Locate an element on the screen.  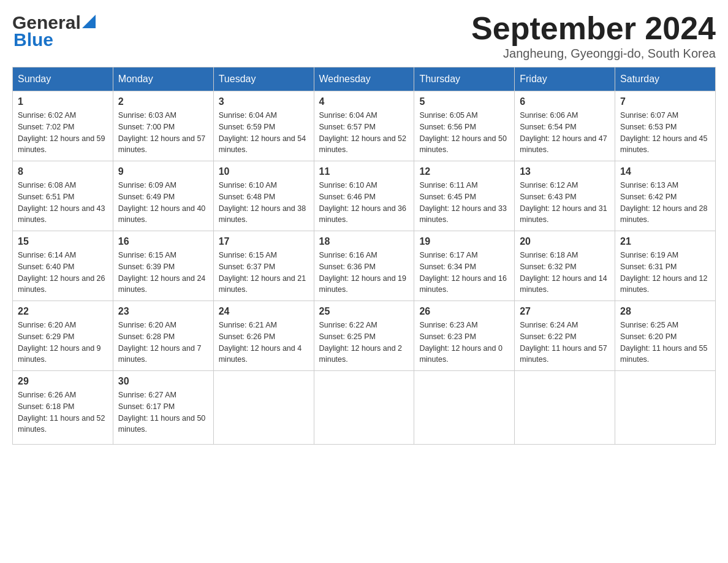
location-subtitle: Jangheung, Gyeonggi-do, South Korea is located at coordinates (593, 54).